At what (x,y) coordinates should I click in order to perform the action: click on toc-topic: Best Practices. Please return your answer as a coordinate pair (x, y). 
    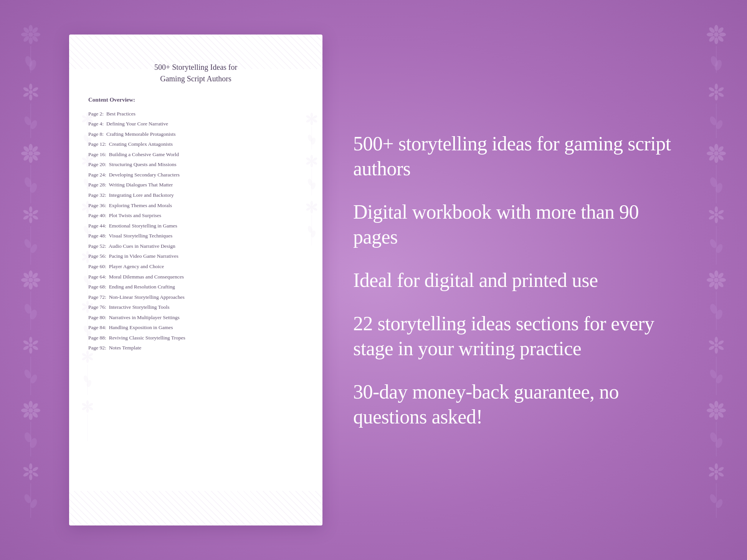
    Looking at the image, I should click on (121, 114).